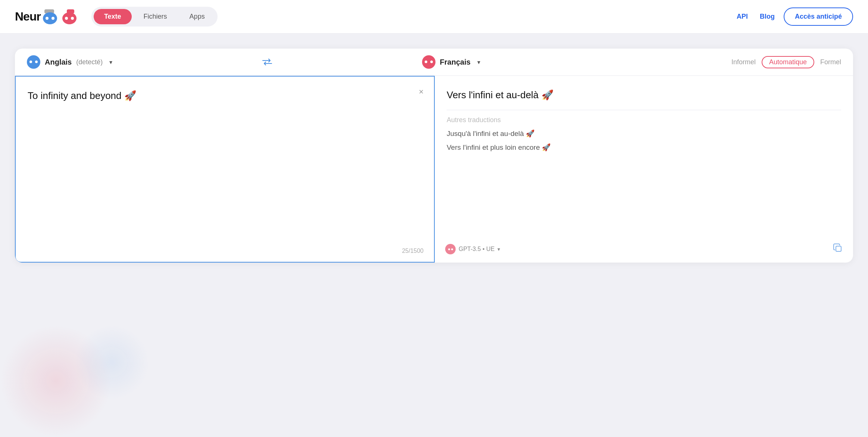 This screenshot has height=437, width=868. Describe the element at coordinates (644, 148) in the screenshot. I see `alt-translation-2: Vers l'infini et plus loin encore 🚀` at that location.